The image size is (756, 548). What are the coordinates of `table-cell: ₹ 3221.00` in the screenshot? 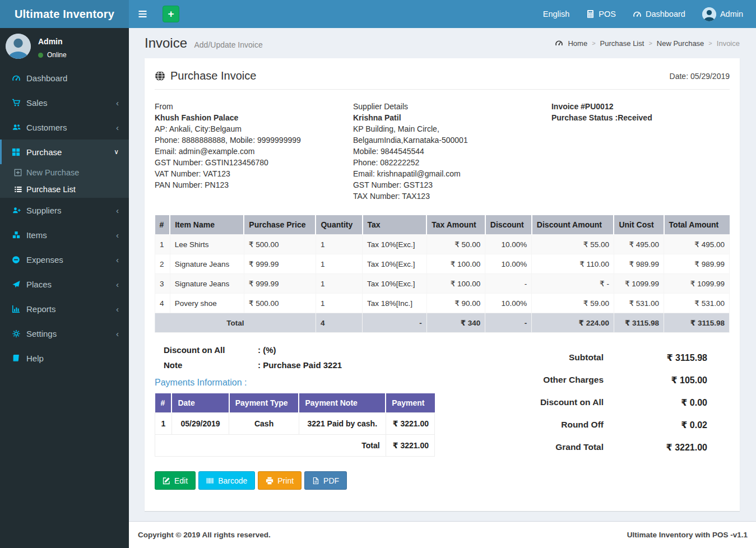 It's located at (410, 424).